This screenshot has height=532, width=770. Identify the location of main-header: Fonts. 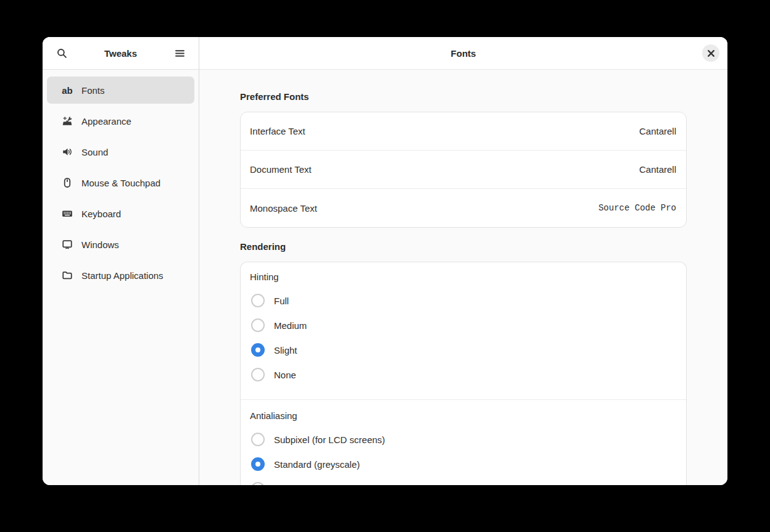
(463, 53).